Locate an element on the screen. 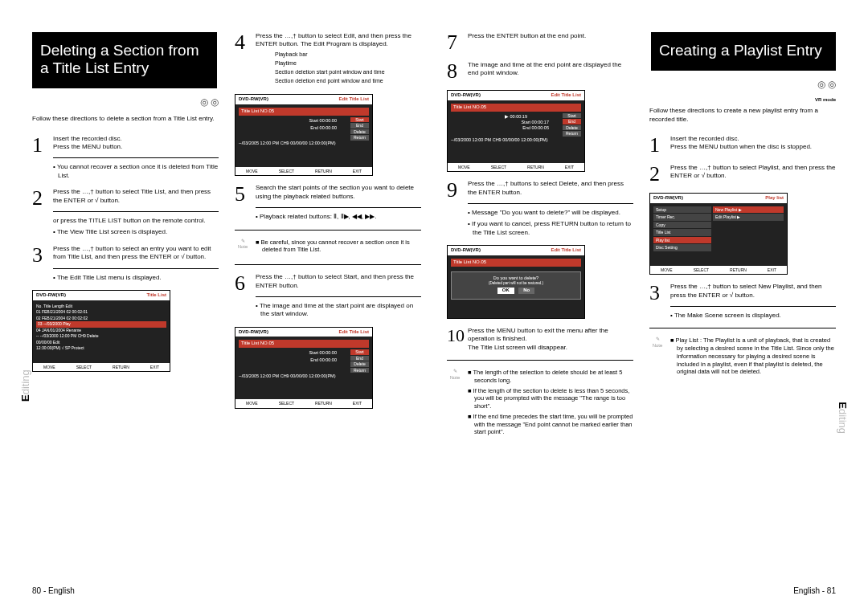 The height and width of the screenshot is (612, 868). step-3: 3 Press the …,† button to select an entr… is located at coordinates (125, 263).